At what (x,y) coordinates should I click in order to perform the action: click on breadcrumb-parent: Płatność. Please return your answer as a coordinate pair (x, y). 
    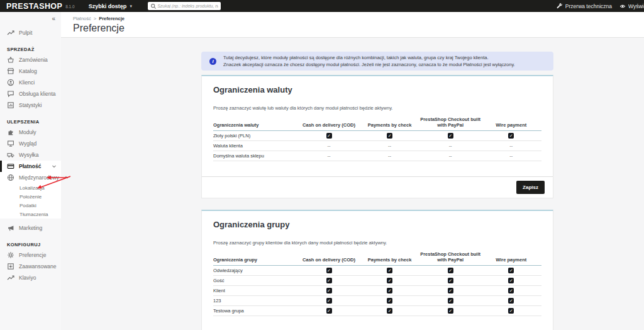
    Looking at the image, I should click on (82, 19).